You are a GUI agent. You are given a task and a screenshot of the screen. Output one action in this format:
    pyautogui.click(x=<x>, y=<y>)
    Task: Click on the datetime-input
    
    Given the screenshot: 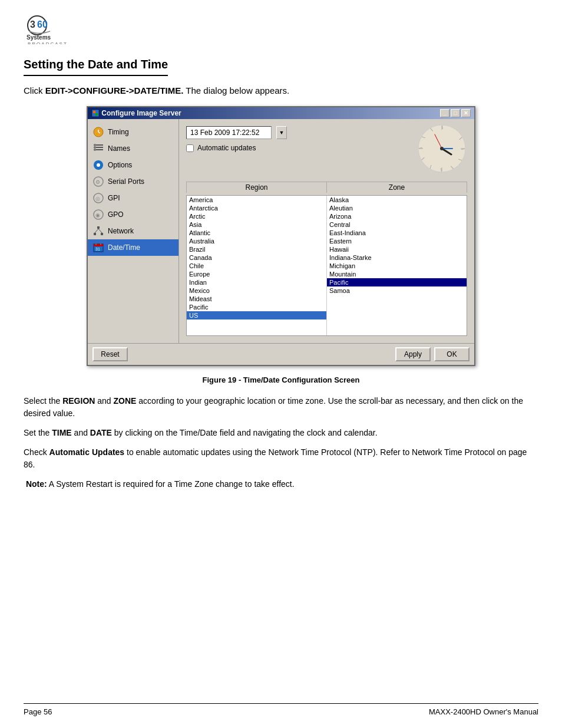 What is the action you would take?
    pyautogui.click(x=229, y=133)
    